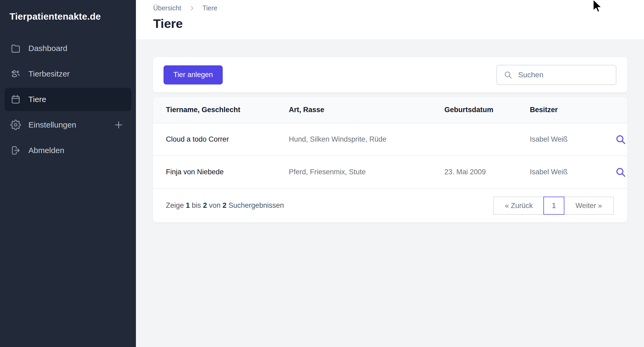 This screenshot has width=644, height=347. What do you see at coordinates (227, 139) in the screenshot?
I see `cell-tiername: Cloud a todo Correr` at bounding box center [227, 139].